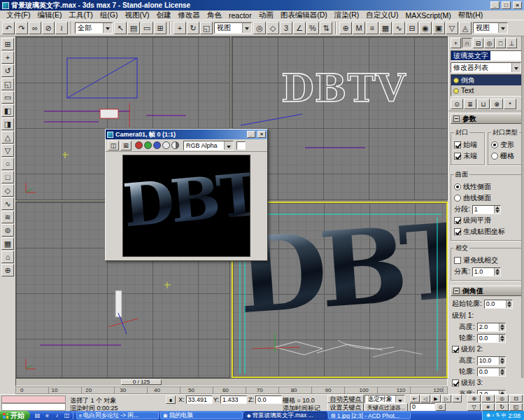  Describe the element at coordinates (206, 28) in the screenshot. I see `select-and-scale-icon: ◱` at that location.